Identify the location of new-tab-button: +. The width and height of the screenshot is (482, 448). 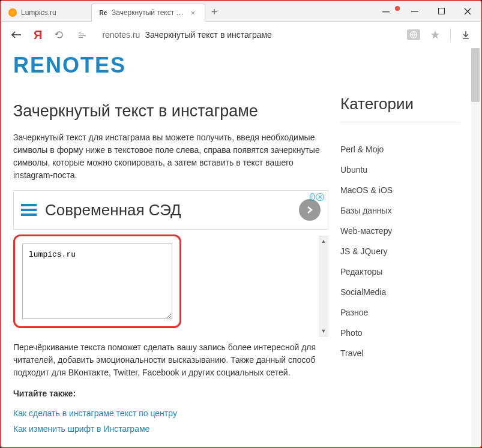
(214, 13).